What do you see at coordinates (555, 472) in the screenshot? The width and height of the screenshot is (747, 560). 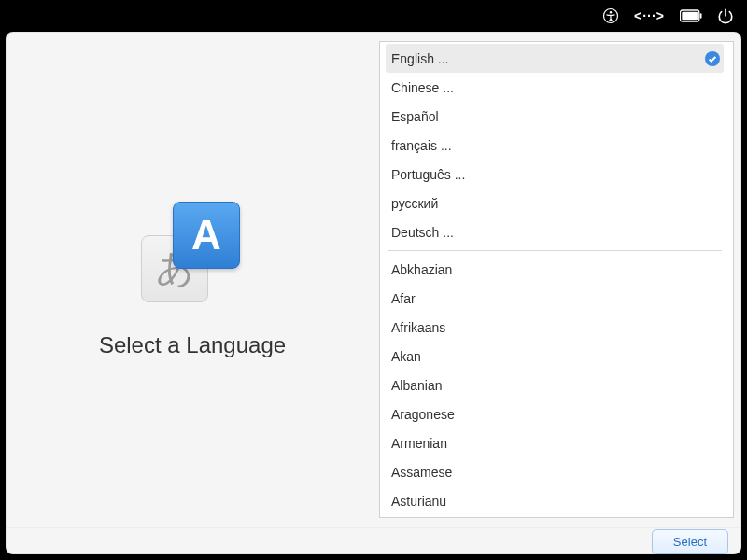 I see `language-item: Assamese` at bounding box center [555, 472].